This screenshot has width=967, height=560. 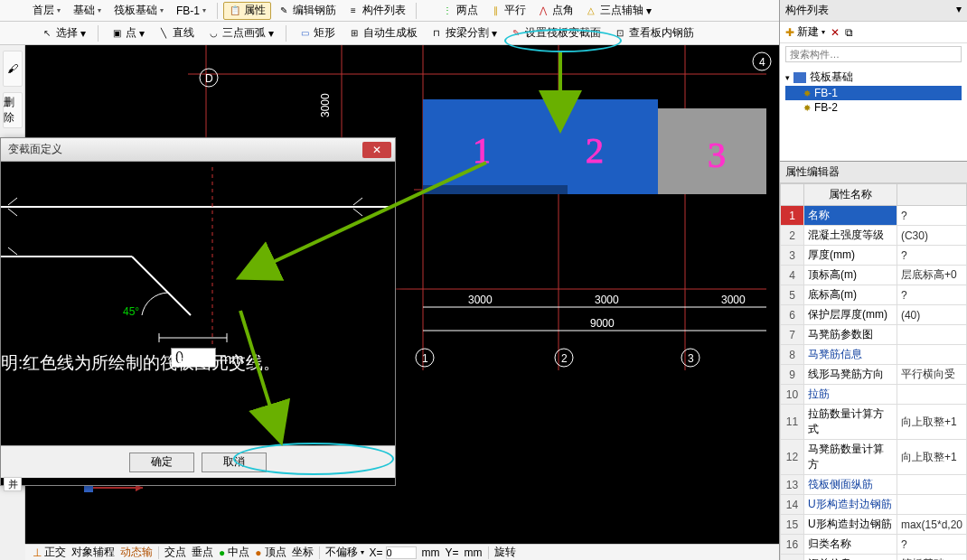 I want to click on component-dropdown: FB-1▾, so click(x=192, y=11).